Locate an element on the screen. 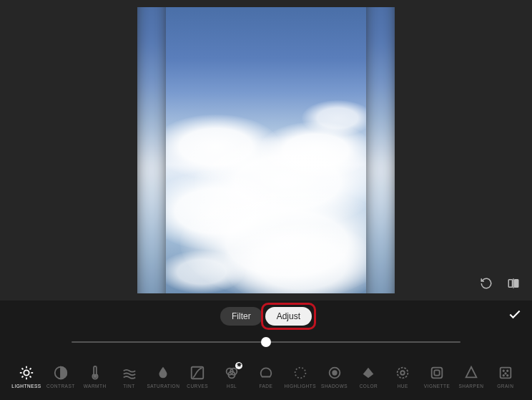 This screenshot has height=400, width=532. tool-highlights: HIGHLIGHTS is located at coordinates (300, 376).